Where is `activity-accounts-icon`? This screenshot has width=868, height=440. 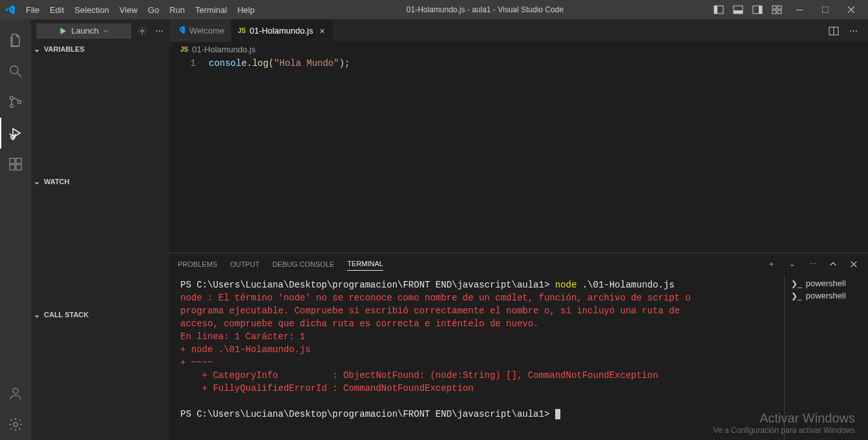
activity-accounts-icon is located at coordinates (16, 393).